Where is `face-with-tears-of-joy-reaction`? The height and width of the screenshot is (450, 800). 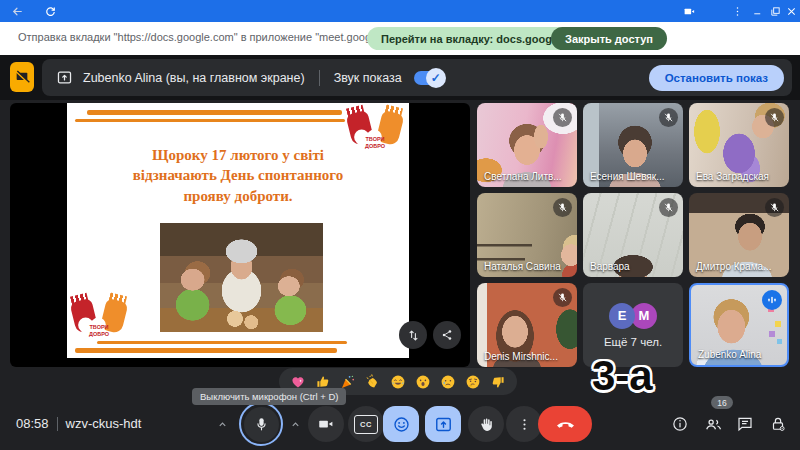
face-with-tears-of-joy-reaction is located at coordinates (398, 382).